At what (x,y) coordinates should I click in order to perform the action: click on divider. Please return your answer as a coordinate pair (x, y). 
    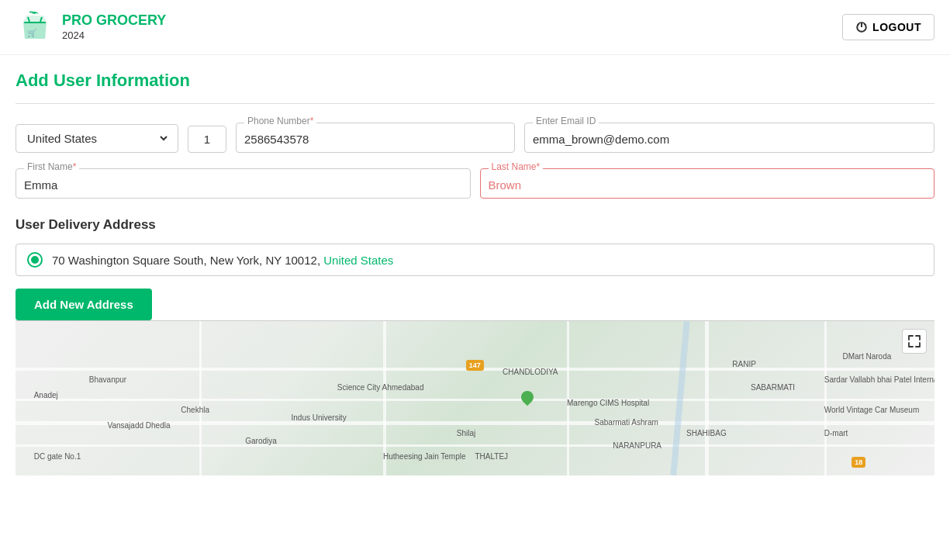
    Looking at the image, I should click on (475, 104).